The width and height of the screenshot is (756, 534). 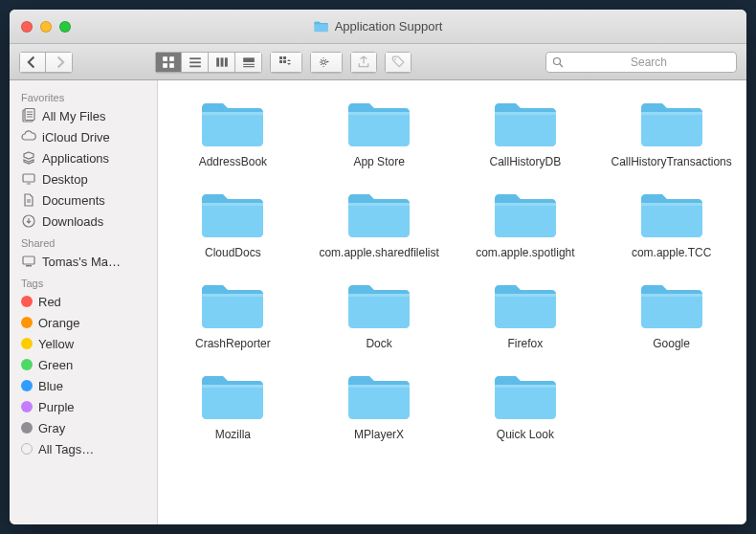 I want to click on sidebar-item: Gray, so click(x=83, y=428).